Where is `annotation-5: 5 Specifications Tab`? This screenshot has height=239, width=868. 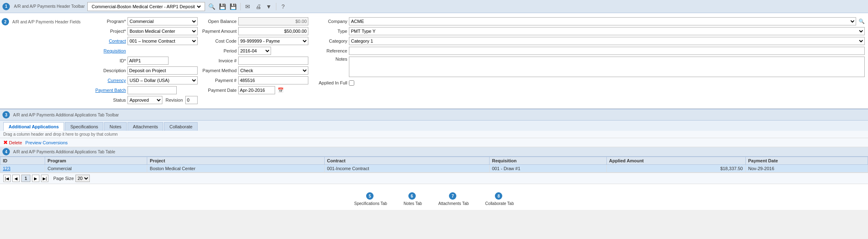 annotation-5: 5 Specifications Tab is located at coordinates (371, 199).